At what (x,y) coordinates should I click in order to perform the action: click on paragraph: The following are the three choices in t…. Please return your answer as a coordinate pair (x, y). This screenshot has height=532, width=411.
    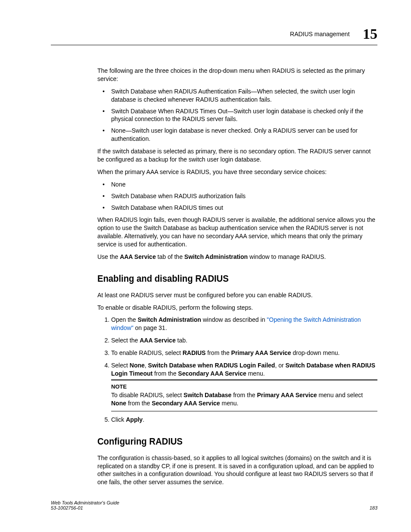
    Looking at the image, I should click on (237, 75).